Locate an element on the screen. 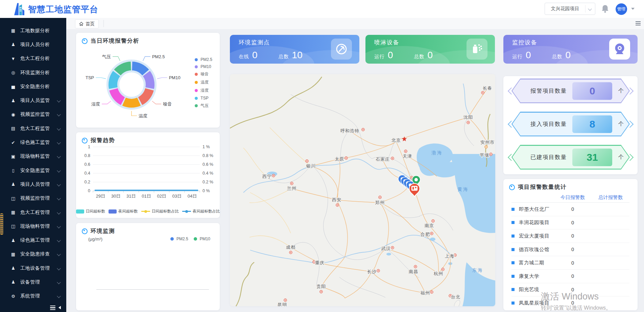 This screenshot has width=644, height=312. legend-item-TSP: TSP is located at coordinates (204, 98).